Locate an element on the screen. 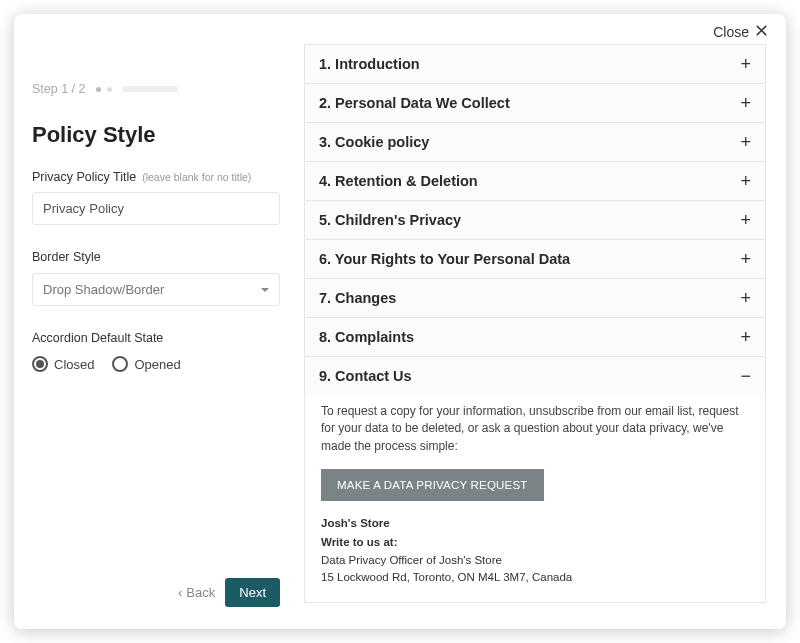 This screenshot has width=800, height=643. close-icon is located at coordinates (762, 32).